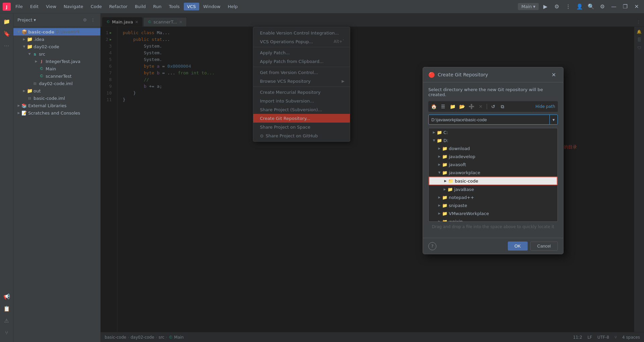  I want to click on library-icon: 📚, so click(24, 106).